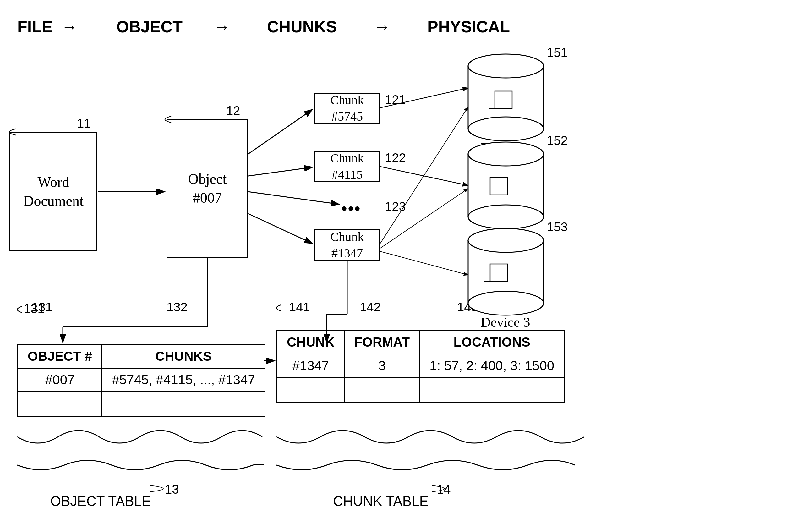 The image size is (787, 532). Describe the element at coordinates (396, 158) in the screenshot. I see `chunk-4115-ref: 122` at that location.